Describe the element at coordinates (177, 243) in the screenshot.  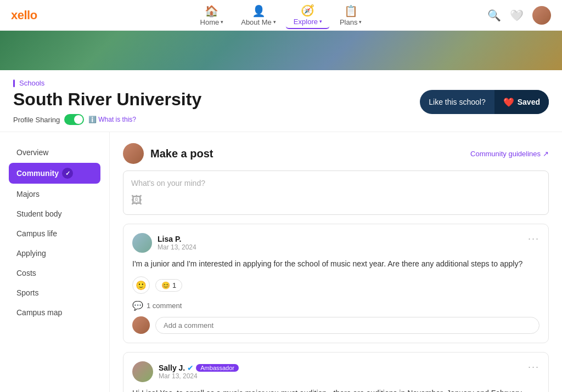
I see `post-author-details: Lisa P. Mar 13, 2024` at that location.